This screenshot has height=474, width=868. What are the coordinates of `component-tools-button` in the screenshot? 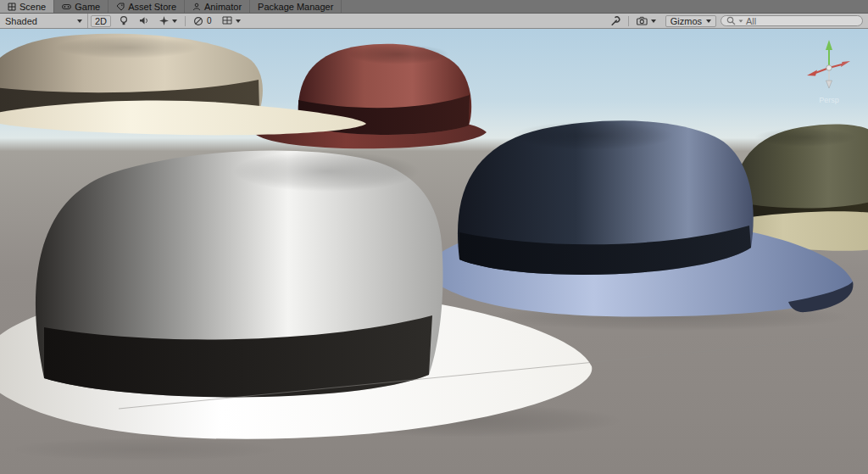 It's located at (615, 20).